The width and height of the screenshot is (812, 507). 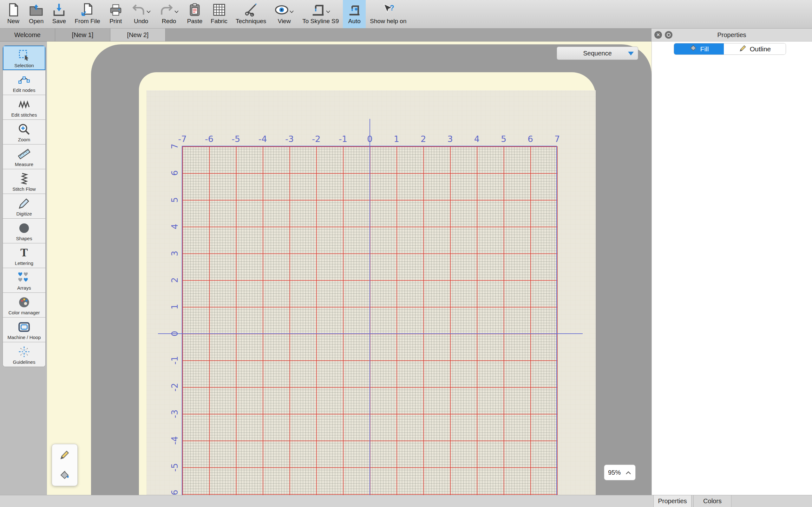 What do you see at coordinates (169, 21) in the screenshot?
I see `toolbar-item-label: Redo` at bounding box center [169, 21].